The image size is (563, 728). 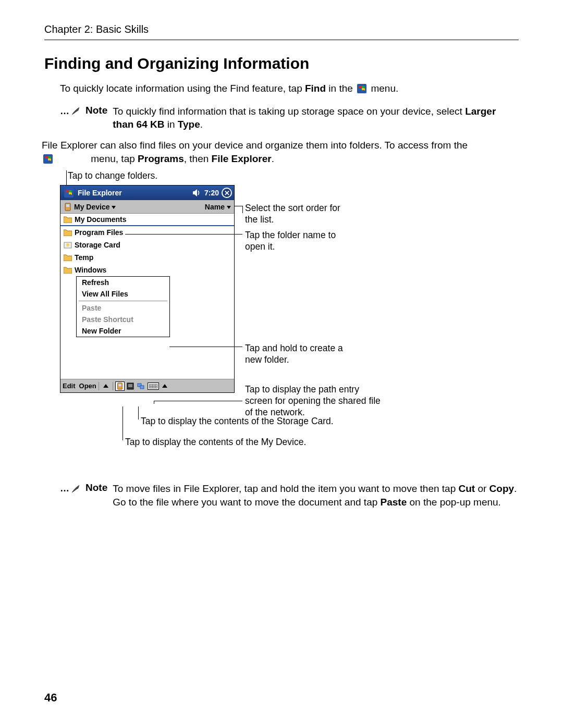 What do you see at coordinates (218, 207) in the screenshot?
I see `sort-dropdown: Name` at bounding box center [218, 207].